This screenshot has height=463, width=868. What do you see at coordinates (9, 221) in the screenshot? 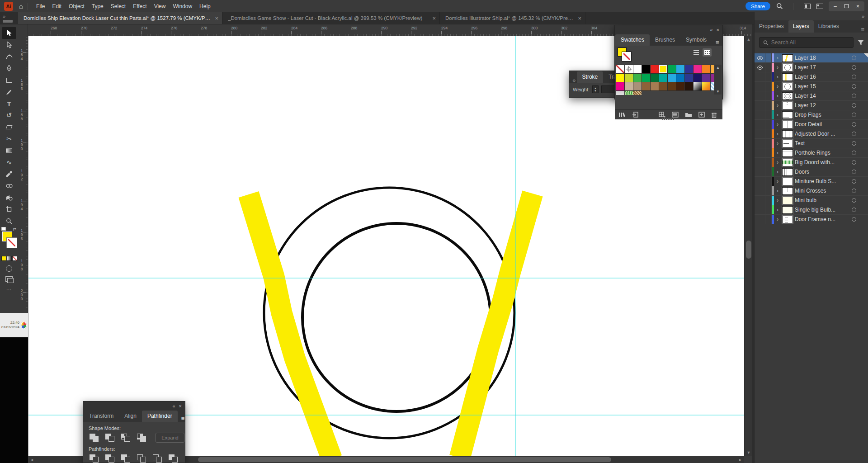
I see `zoom-tool` at bounding box center [9, 221].